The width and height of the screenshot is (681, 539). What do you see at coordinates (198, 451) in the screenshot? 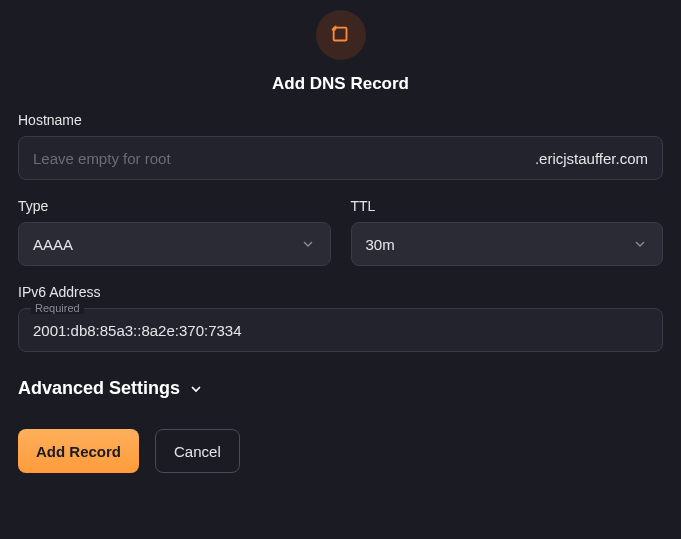
I see `cancel-button: Cancel` at bounding box center [198, 451].